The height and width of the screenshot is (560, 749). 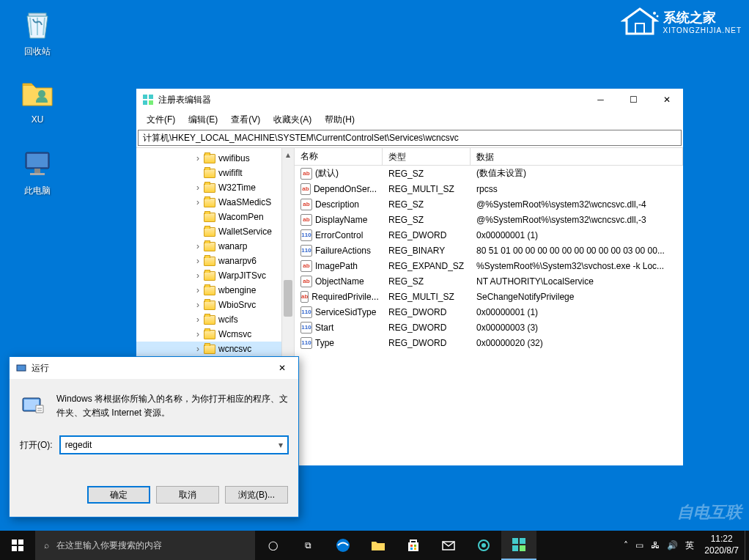 I want to click on menu-edit: 编辑(E), so click(x=203, y=120).